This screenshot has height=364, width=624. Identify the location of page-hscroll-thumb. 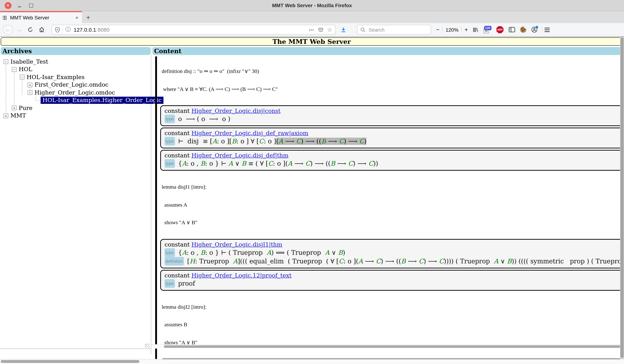
(70, 362).